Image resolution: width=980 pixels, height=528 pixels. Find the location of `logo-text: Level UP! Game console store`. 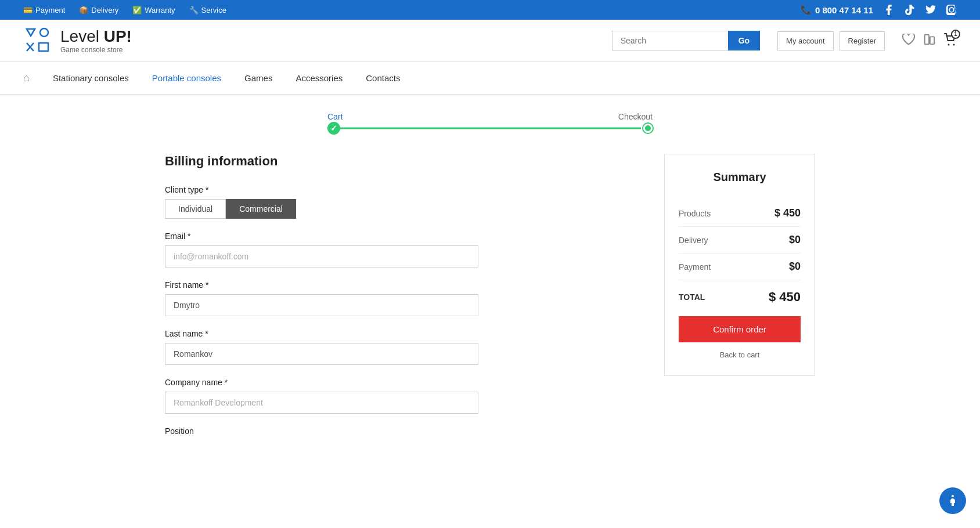

logo-text: Level UP! Game console store is located at coordinates (96, 41).